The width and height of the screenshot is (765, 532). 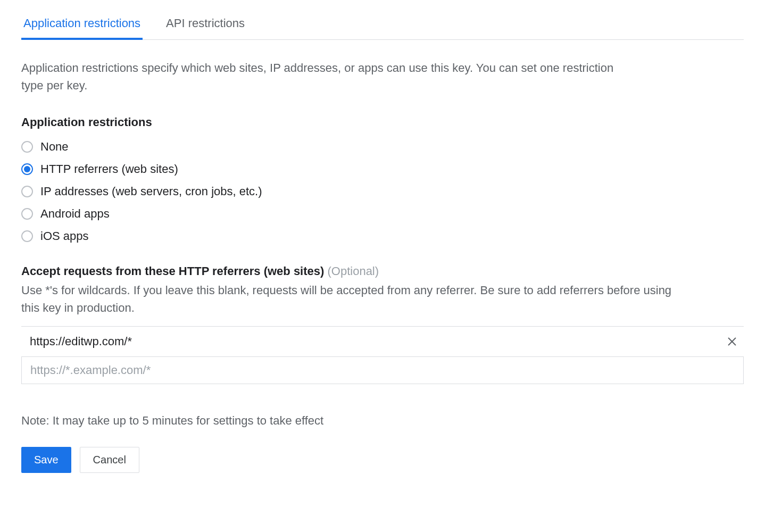 I want to click on referrer-value: https://editwp.com/*, so click(x=81, y=342).